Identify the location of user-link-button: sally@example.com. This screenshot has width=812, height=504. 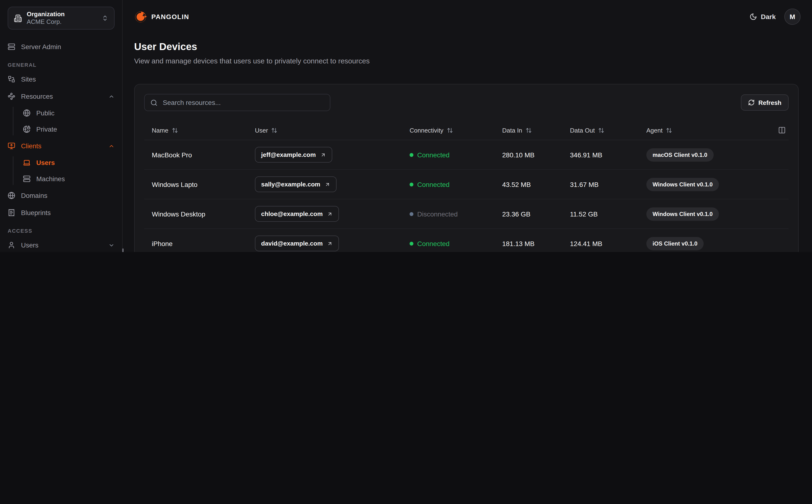
(296, 184).